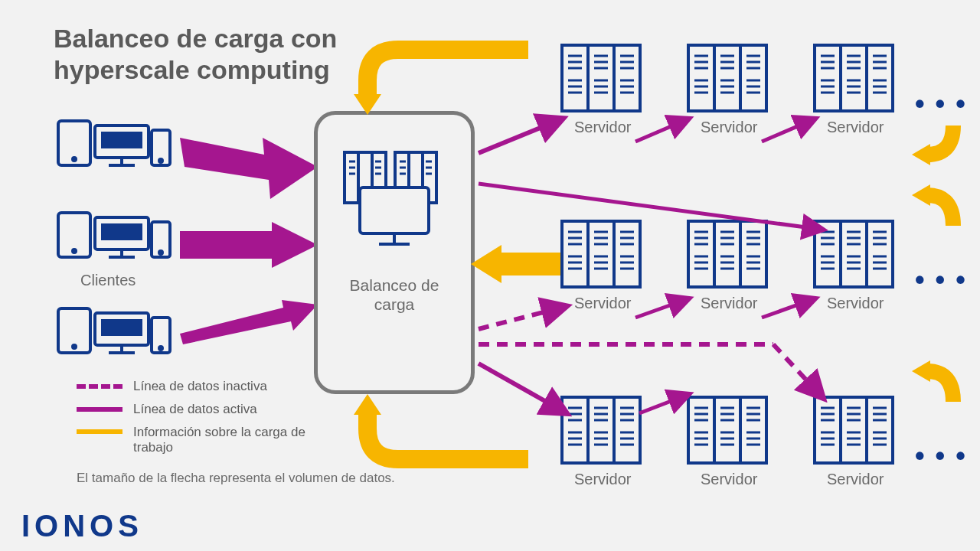 The height and width of the screenshot is (551, 980). I want to click on caption-text: El tamaño de la flecha representa el vol…, so click(236, 478).